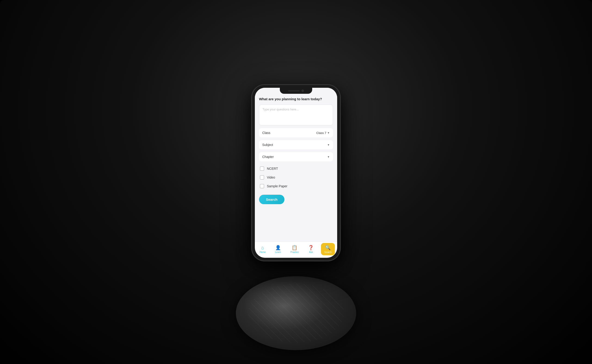  I want to click on nav-learn: 👤 Learn, so click(278, 249).